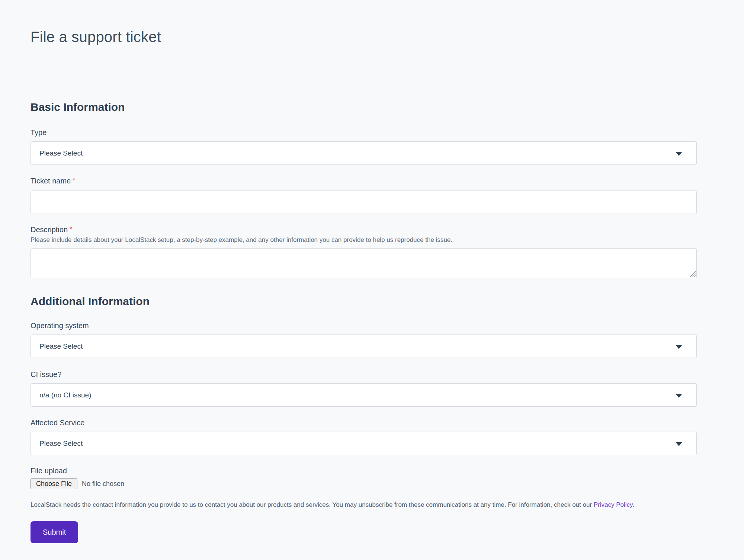 This screenshot has height=560, width=744. What do you see at coordinates (49, 471) in the screenshot?
I see `file-upload-label: File upload` at bounding box center [49, 471].